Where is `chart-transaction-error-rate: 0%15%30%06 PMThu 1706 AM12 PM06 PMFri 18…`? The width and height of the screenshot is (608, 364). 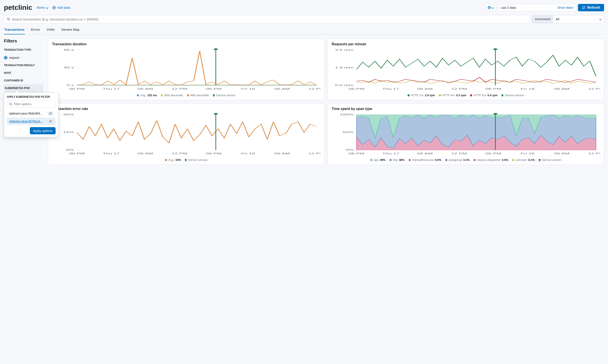 chart-transaction-error-rate: 0%15%30%06 PMThu 1706 AM12 PM06 PMFri 18… is located at coordinates (186, 134).